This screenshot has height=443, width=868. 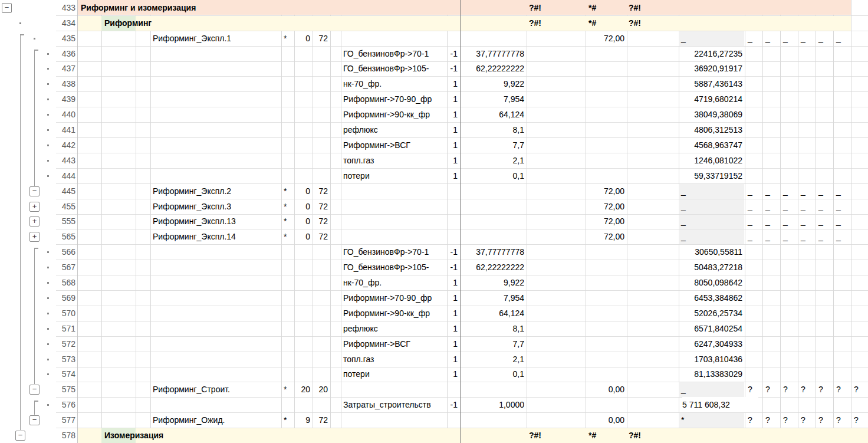 I want to click on cell-bigValue: 5 711 608,32, so click(x=721, y=405).